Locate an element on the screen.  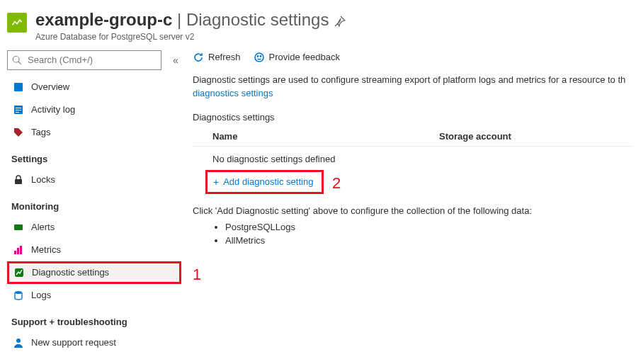
sidebar-item-label: New support request is located at coordinates (74, 343).